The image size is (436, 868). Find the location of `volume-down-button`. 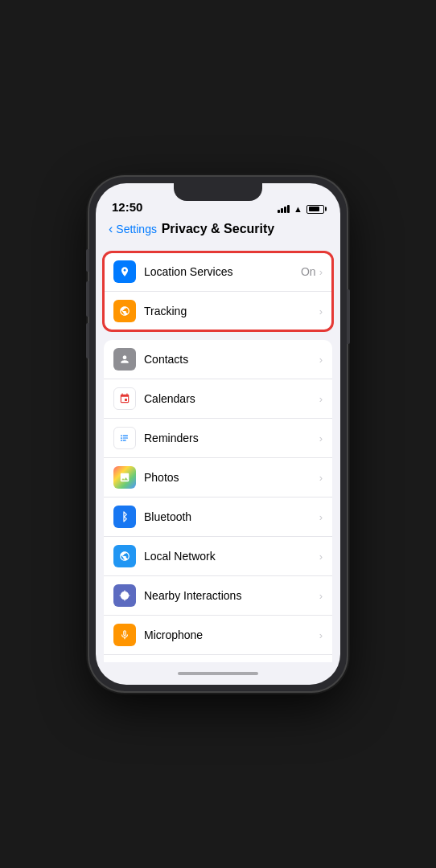

volume-down-button is located at coordinates (88, 341).